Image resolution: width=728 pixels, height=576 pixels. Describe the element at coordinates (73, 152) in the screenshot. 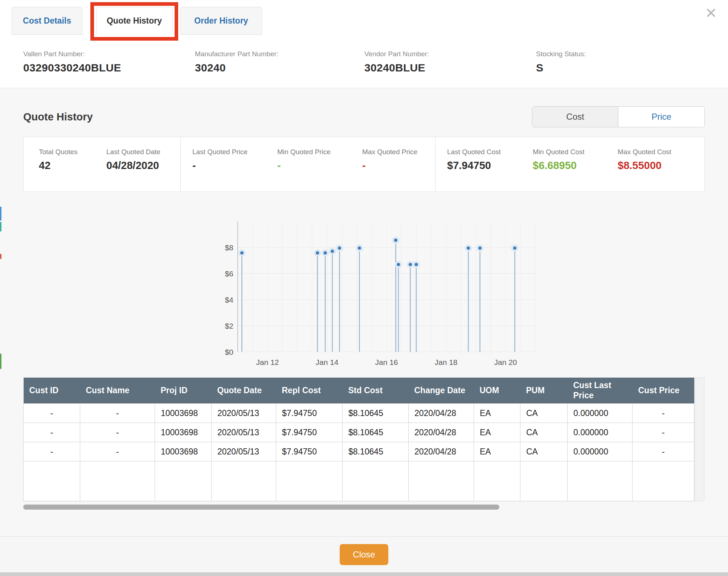

I see `stat-label: Total Quotes` at that location.